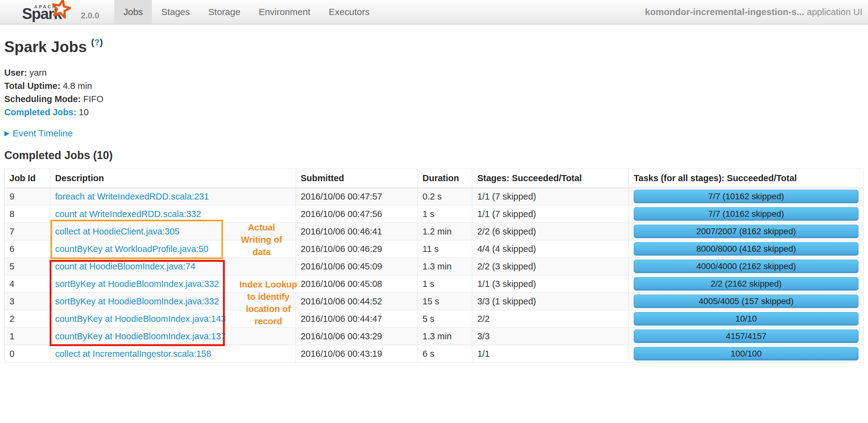 The height and width of the screenshot is (423, 868). What do you see at coordinates (247, 12) in the screenshot?
I see `nav-tabs: Jobs Stages Storage Environment Executor…` at bounding box center [247, 12].